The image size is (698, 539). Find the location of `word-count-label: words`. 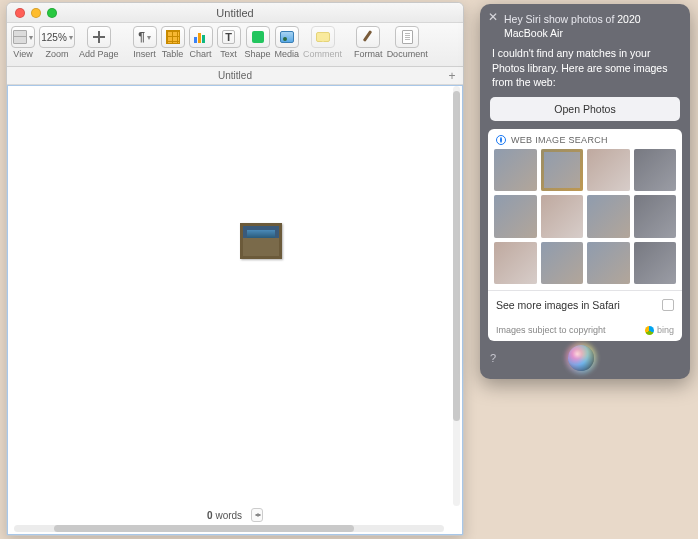

word-count-label: words is located at coordinates (228, 516).